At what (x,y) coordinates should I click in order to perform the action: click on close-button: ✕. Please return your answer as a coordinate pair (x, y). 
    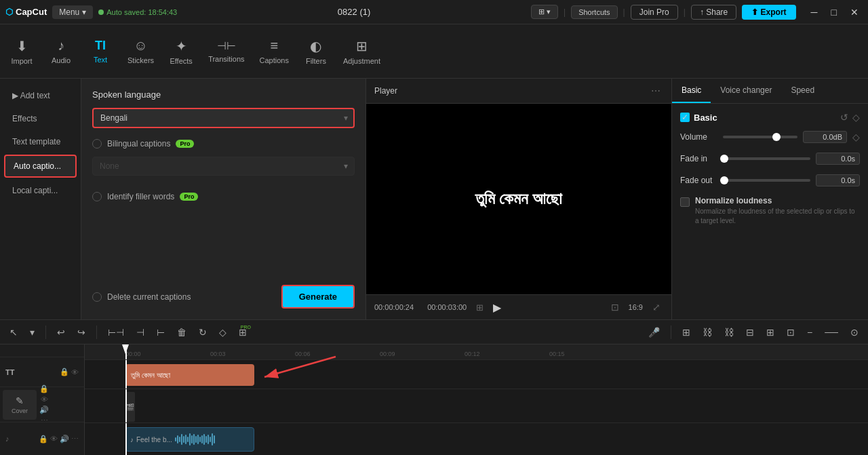
    Looking at the image, I should click on (854, 12).